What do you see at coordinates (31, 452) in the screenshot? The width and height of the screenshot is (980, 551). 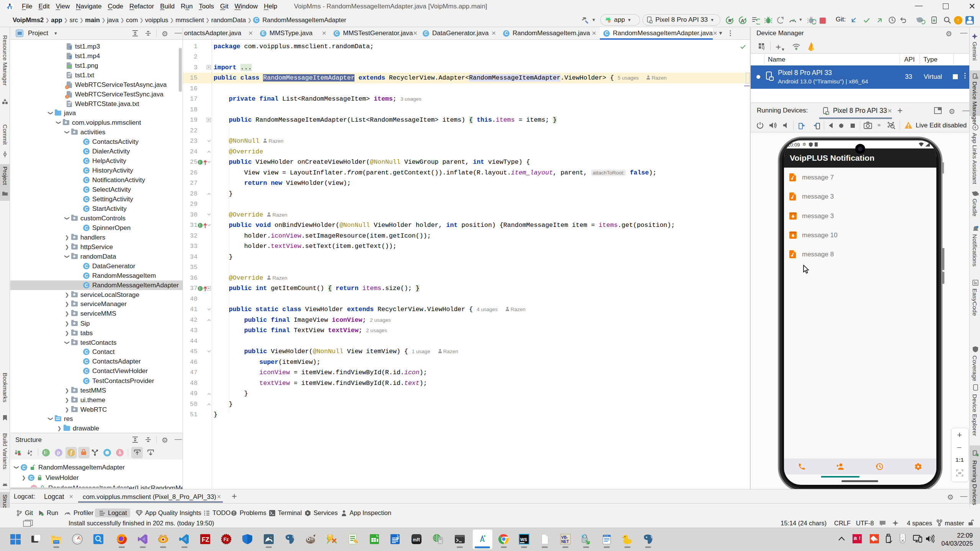 I see `svg-text: a` at bounding box center [31, 452].